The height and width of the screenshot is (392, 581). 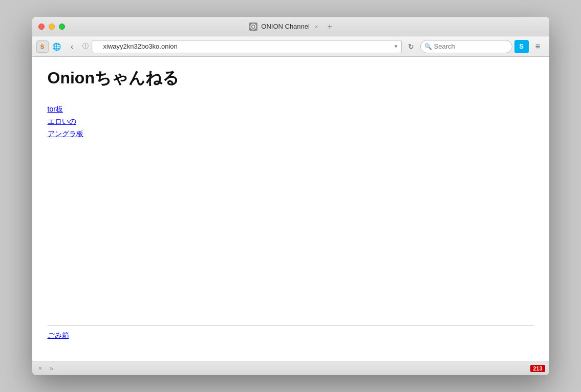 I want to click on minimize-button, so click(x=52, y=27).